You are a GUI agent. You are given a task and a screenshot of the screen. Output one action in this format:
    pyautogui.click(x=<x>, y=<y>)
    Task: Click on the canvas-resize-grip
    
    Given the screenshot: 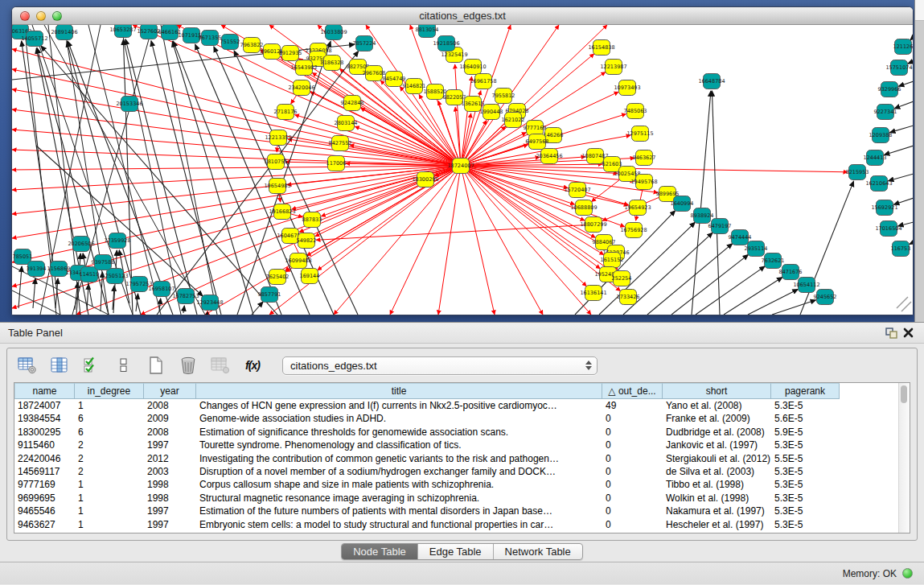 What is the action you would take?
    pyautogui.click(x=904, y=304)
    